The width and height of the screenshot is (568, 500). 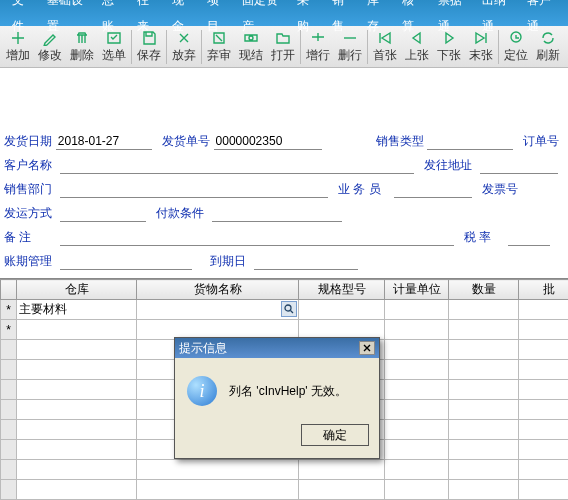 What do you see at coordinates (202, 391) in the screenshot?
I see `info-icon: i` at bounding box center [202, 391].